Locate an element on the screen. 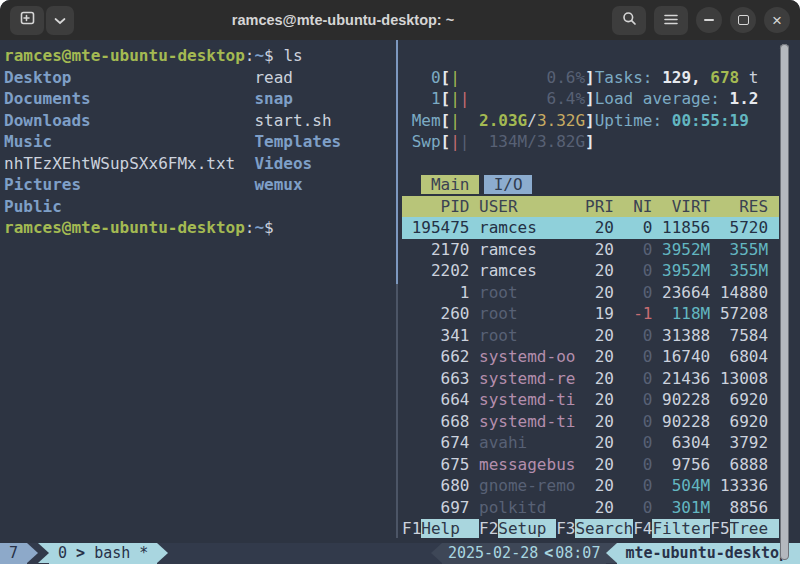 This screenshot has height=564, width=800. terminal-line: Documents snap is located at coordinates (199, 99).